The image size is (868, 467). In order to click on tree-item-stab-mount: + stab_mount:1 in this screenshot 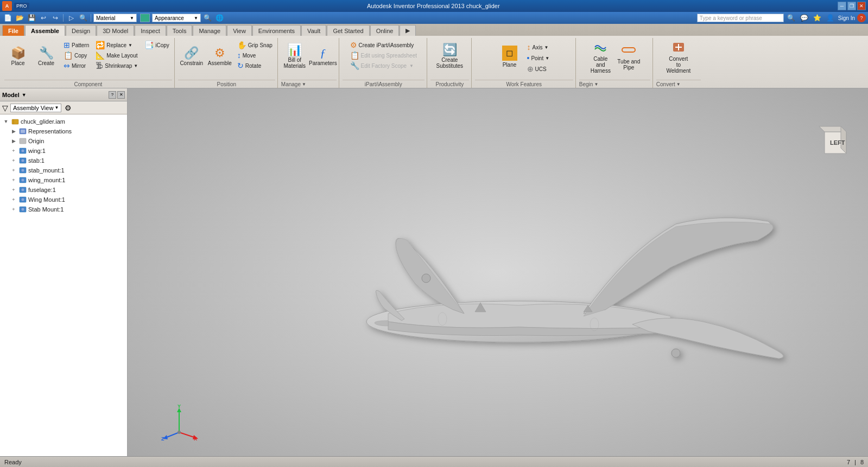, I will do `click(64, 170)`.